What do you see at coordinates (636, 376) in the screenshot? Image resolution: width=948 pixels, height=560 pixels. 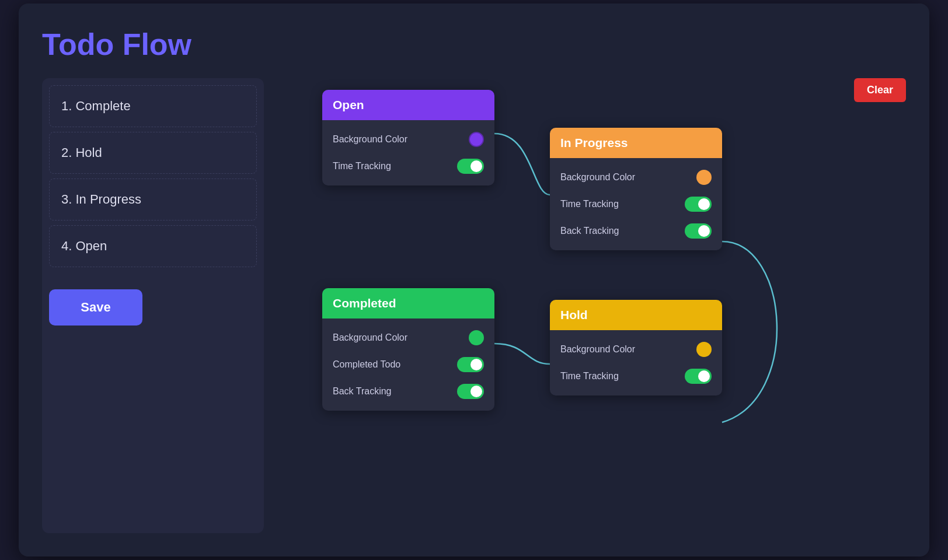 I see `node-hold-row-timetrack: Time Tracking` at bounding box center [636, 376].